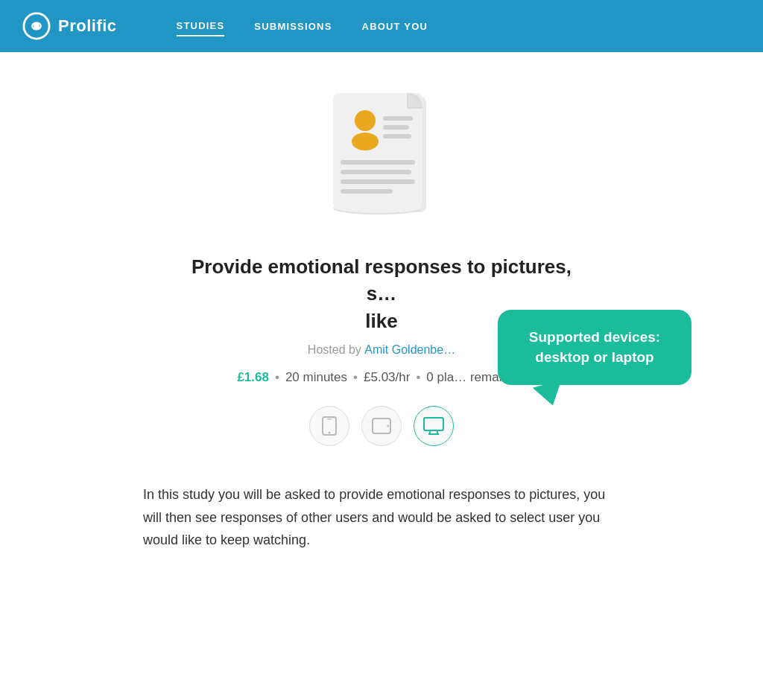 This screenshot has height=700, width=763. What do you see at coordinates (329, 426) in the screenshot?
I see `mobile-icon` at bounding box center [329, 426].